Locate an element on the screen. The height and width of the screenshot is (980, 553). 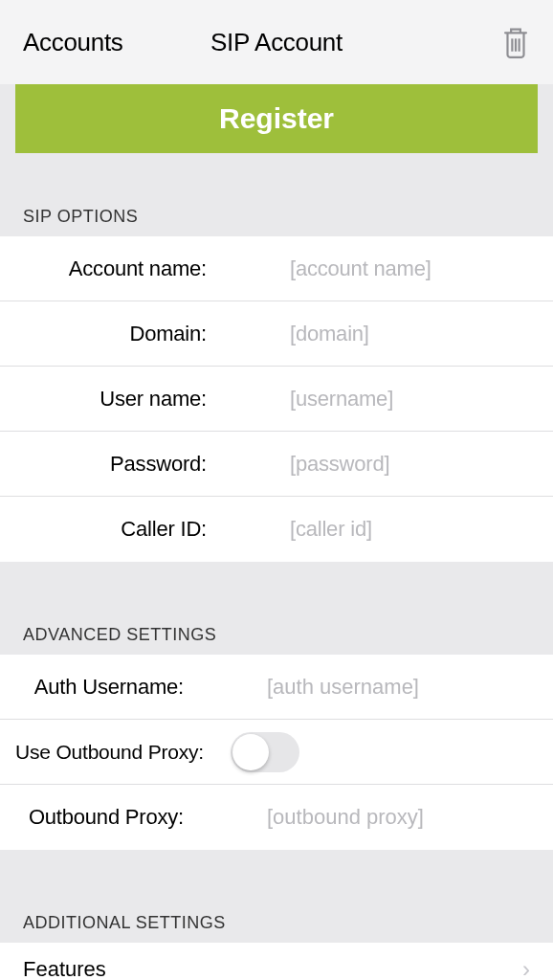
register-button: Register is located at coordinates (276, 119).